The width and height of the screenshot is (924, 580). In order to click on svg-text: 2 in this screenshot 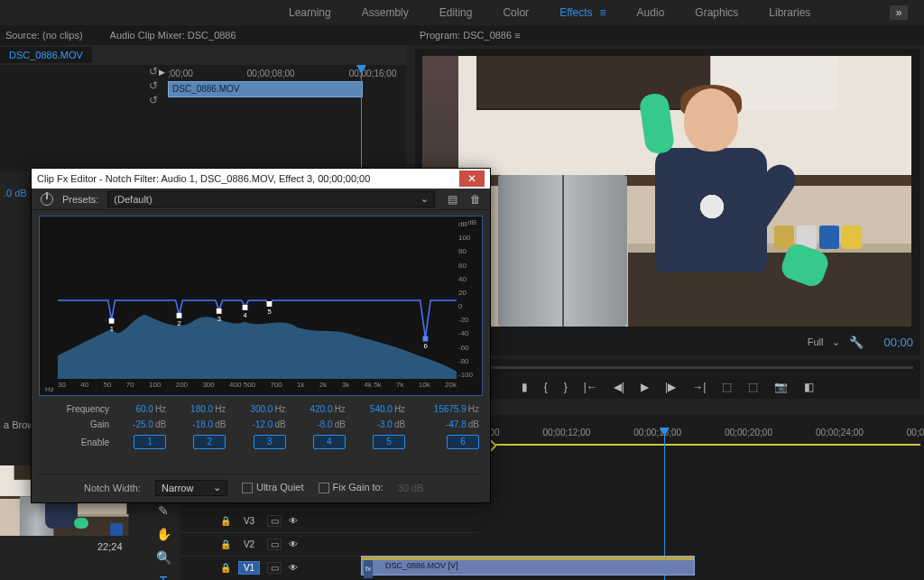, I will do `click(180, 323)`.